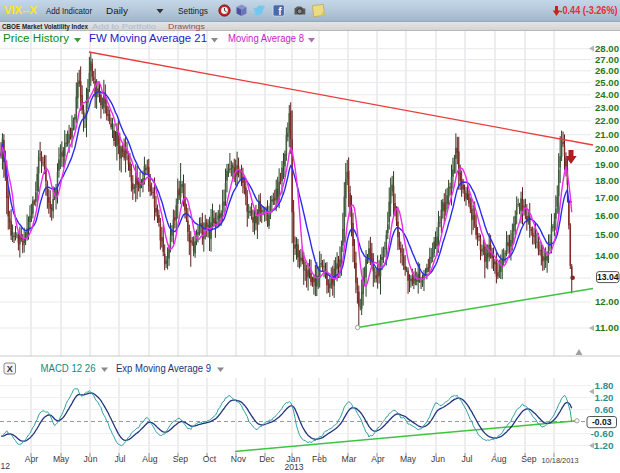 The image size is (620, 473). What do you see at coordinates (607, 71) in the screenshot?
I see `svg-text: 26.00` at bounding box center [607, 71].